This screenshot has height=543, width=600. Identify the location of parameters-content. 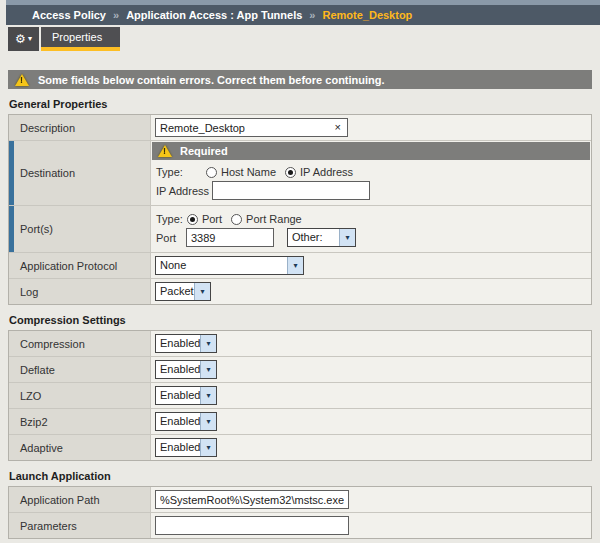
(371, 526).